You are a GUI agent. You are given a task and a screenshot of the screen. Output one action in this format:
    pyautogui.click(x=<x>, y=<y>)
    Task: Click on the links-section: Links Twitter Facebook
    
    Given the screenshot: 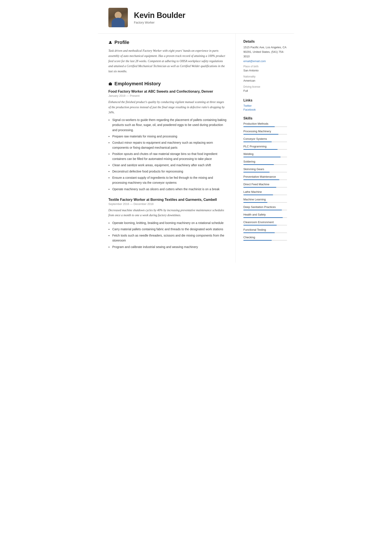 What is the action you would take?
    pyautogui.click(x=265, y=105)
    